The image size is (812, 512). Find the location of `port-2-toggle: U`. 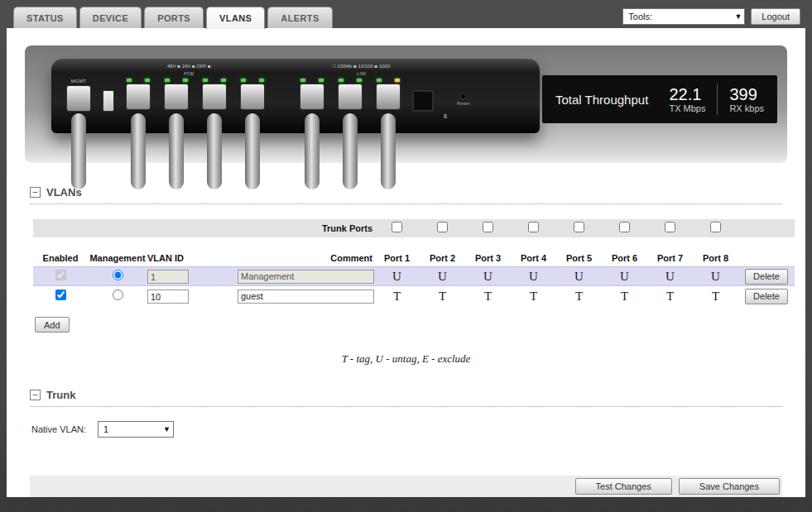

port-2-toggle: U is located at coordinates (442, 276).